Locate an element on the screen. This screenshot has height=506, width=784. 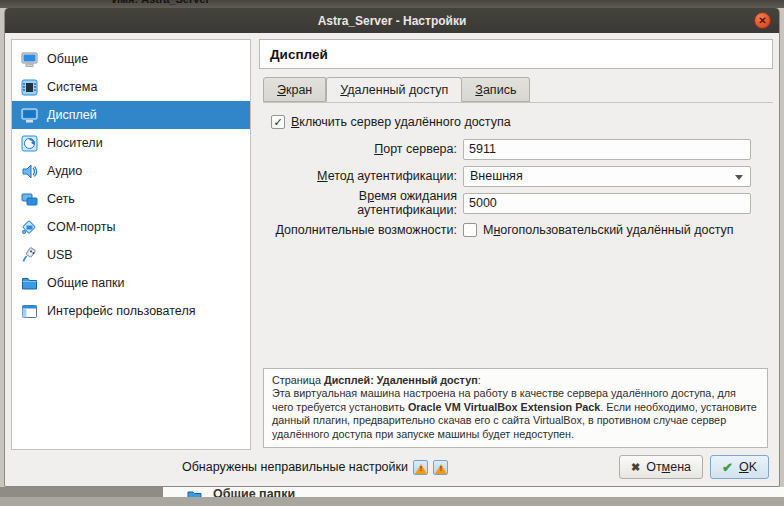
sidebar-item-user-interface: Интерфейс пользователя is located at coordinates (131, 311).